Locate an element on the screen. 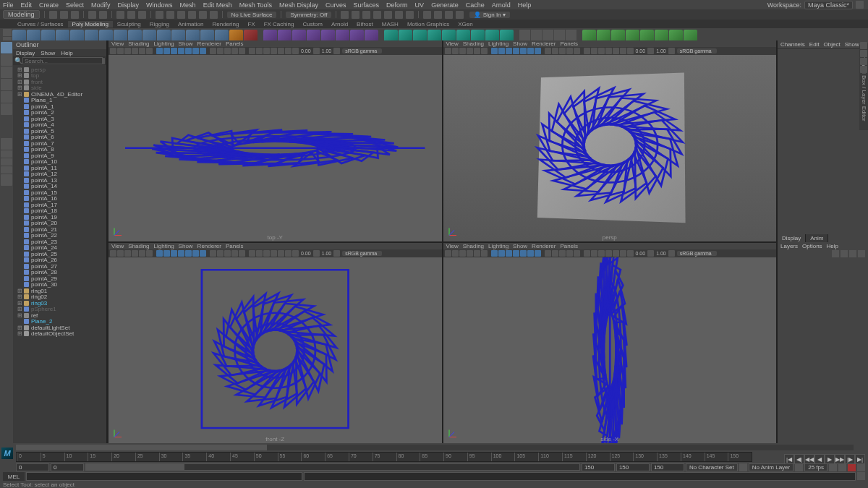 The image size is (868, 488). joint-xray-icon is located at coordinates (266, 51).